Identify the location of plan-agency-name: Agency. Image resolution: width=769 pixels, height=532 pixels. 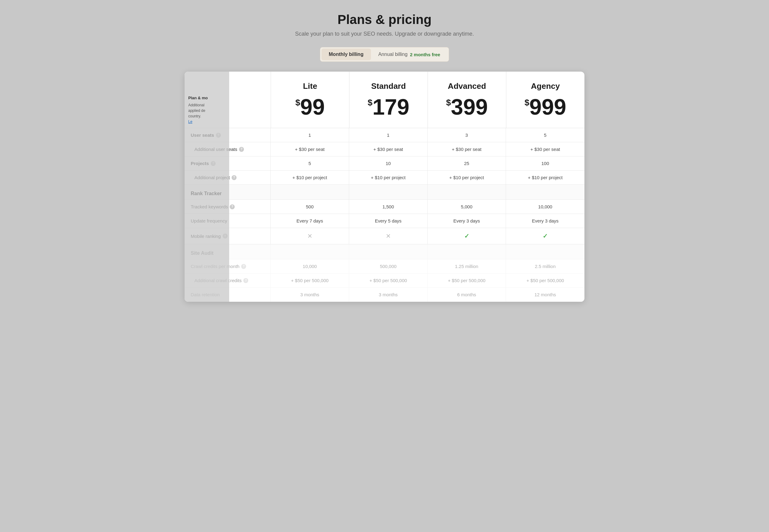
(545, 86).